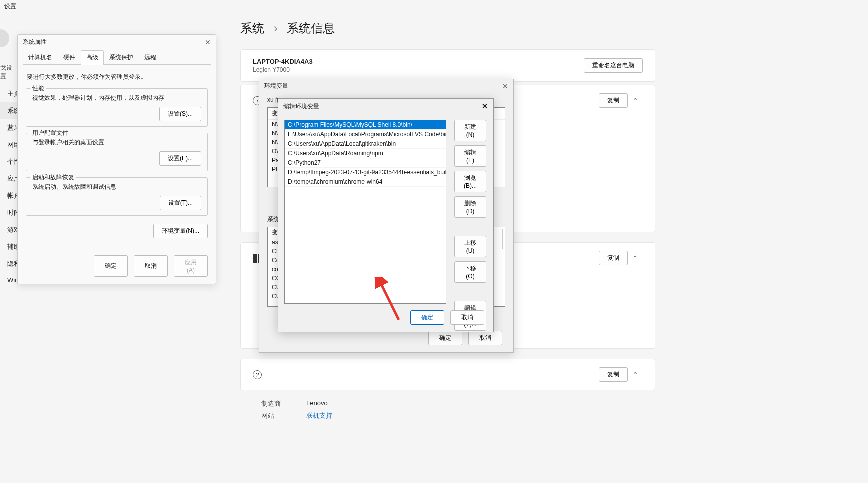  I want to click on system-properties-dialog: 系统属性 ✕ 计算机名 硬件 高级 系统保护 远程 要进行大多数更改，你必须作为…, so click(117, 159).